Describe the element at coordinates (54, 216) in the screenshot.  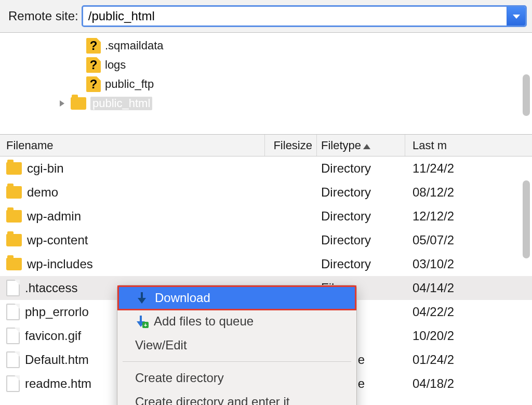
I see `file-name: wp-admin` at that location.